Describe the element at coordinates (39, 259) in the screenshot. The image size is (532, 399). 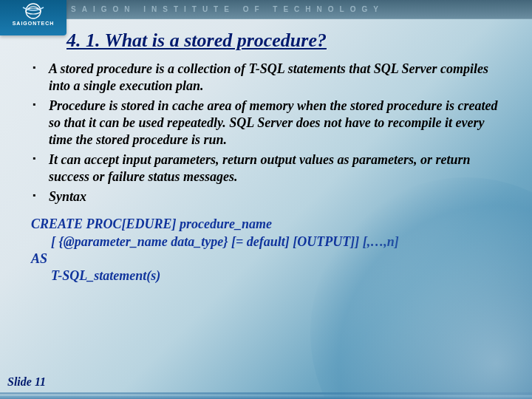
I see `syntax-line: AS` at that location.